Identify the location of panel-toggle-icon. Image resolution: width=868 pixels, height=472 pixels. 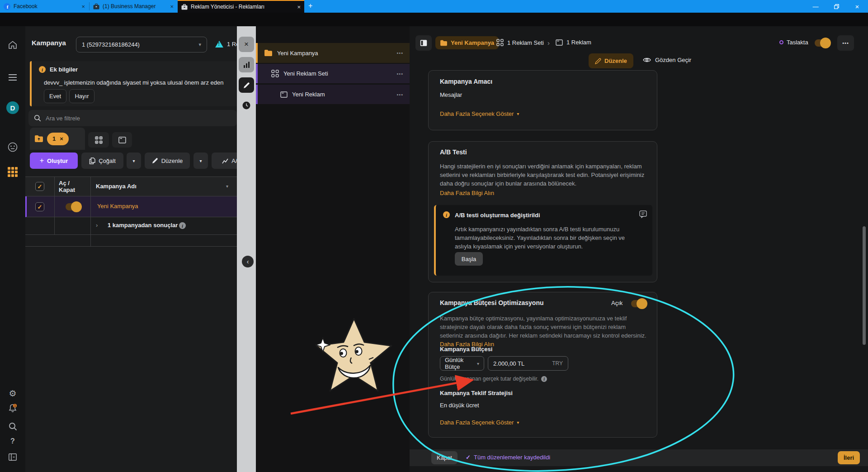
(424, 43).